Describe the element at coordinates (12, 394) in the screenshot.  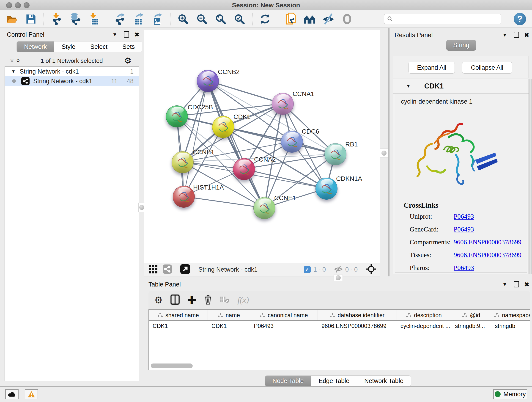
I see `cloud-status-button` at that location.